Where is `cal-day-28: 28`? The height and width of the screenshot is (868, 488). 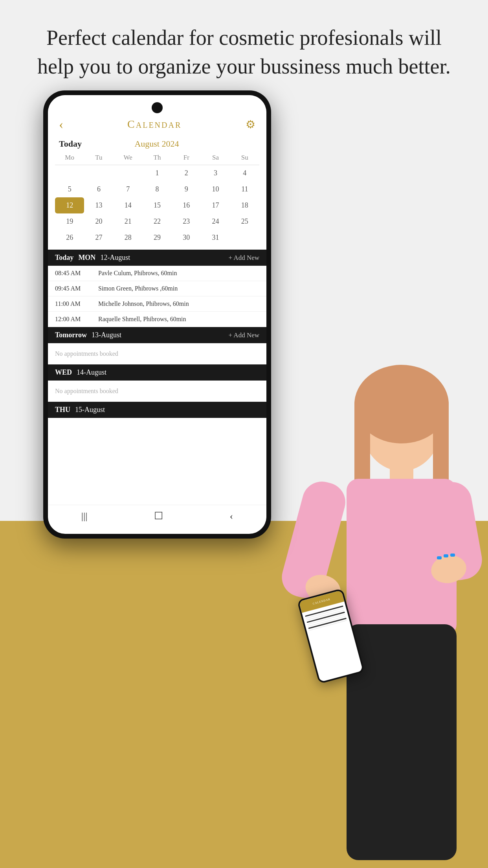
cal-day-28: 28 is located at coordinates (128, 237).